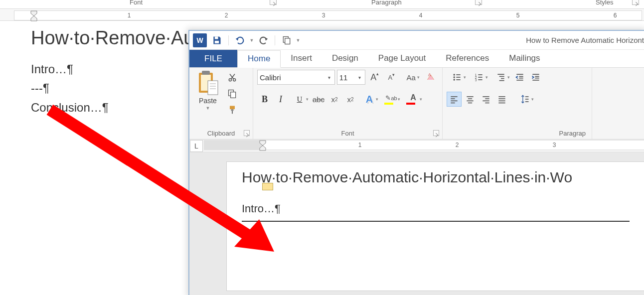  Describe the element at coordinates (417, 40) in the screenshot. I see `quick-access-toolbar: W ▼ ▼ How to Remove Automatic Horizont` at that location.